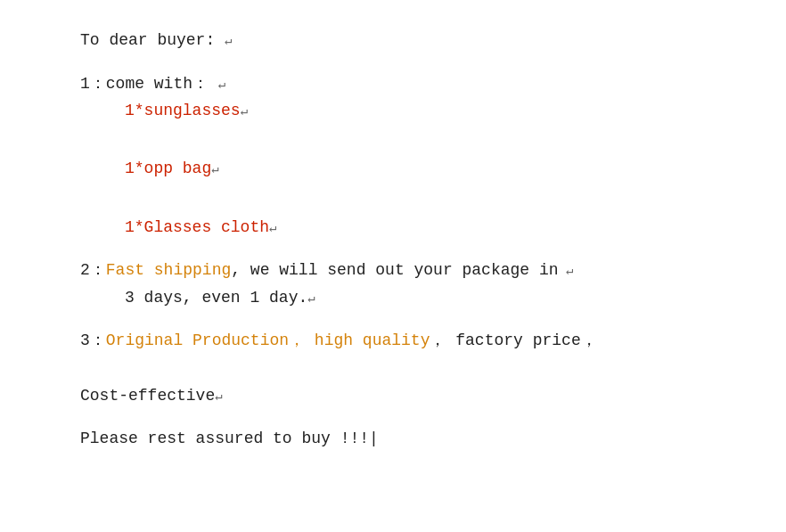 Image resolution: width=786 pixels, height=532 pixels. Describe the element at coordinates (148, 40) in the screenshot. I see `greeting-text: To dear buyer:` at that location.